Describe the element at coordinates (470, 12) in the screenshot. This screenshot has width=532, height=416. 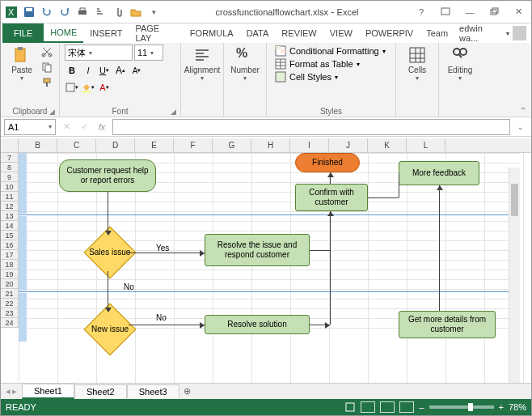
I see `minimize-icon: —` at that location.